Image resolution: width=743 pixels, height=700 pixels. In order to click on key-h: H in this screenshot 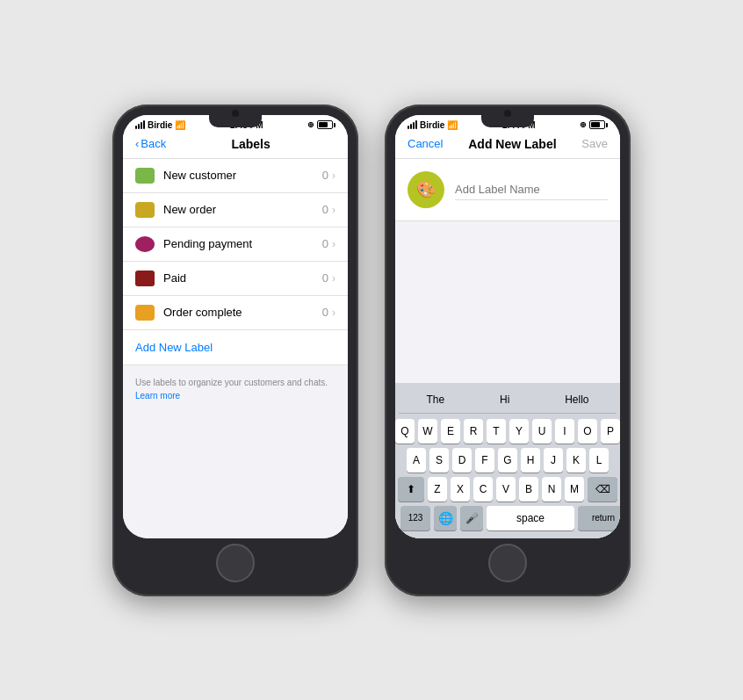, I will do `click(530, 460)`.